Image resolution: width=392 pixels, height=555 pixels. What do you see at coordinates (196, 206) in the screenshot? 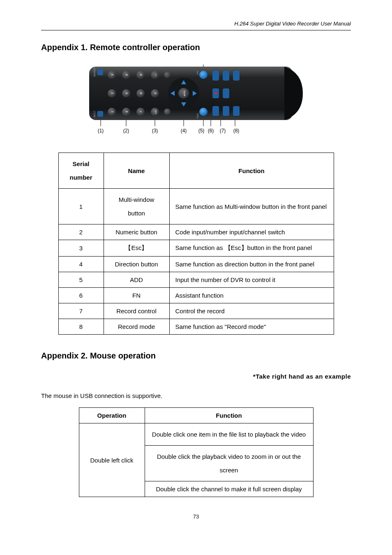
I see `table-row: 1 Multi-window button Same function as M…` at bounding box center [196, 206].